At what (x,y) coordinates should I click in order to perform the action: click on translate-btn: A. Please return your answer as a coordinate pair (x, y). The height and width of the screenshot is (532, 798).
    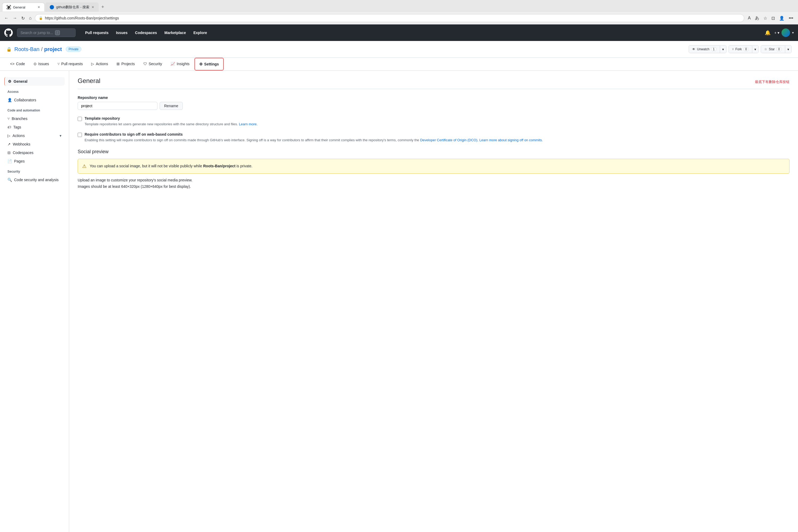
    Looking at the image, I should click on (749, 18).